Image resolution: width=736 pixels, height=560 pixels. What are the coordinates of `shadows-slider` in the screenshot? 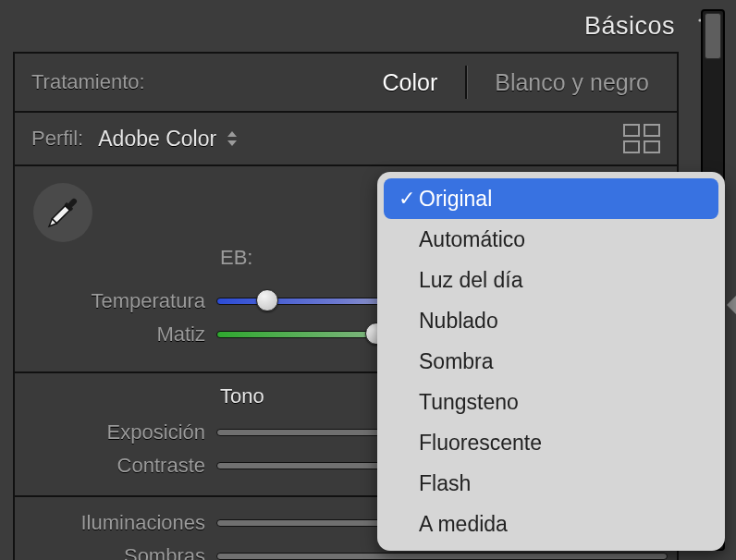 It's located at (442, 556).